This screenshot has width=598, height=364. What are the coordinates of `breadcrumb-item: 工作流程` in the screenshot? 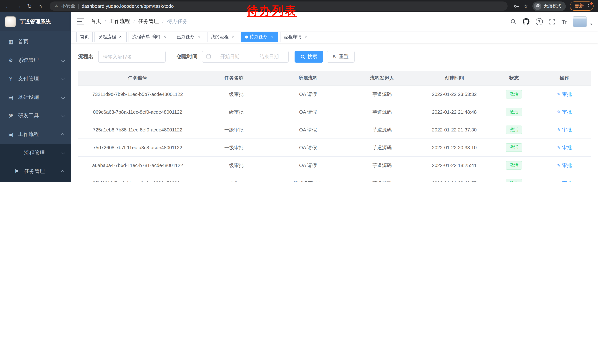 It's located at (120, 21).